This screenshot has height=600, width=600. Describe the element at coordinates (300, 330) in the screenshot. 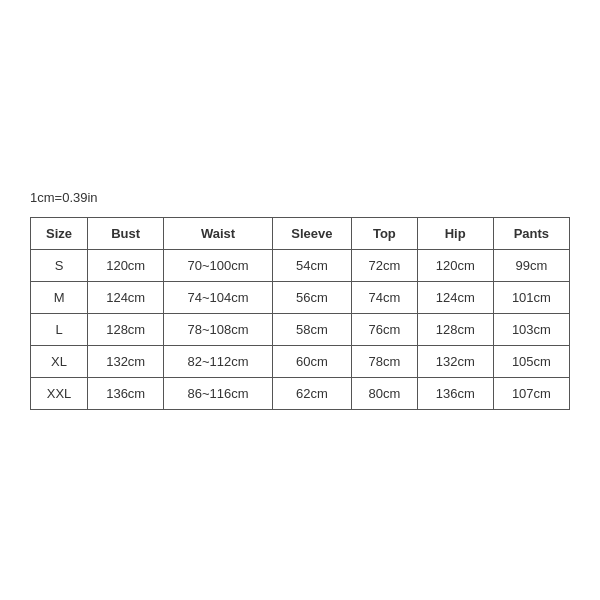

I see `table-row: L128cm78~108cm58cm76cm128cm103cm` at that location.